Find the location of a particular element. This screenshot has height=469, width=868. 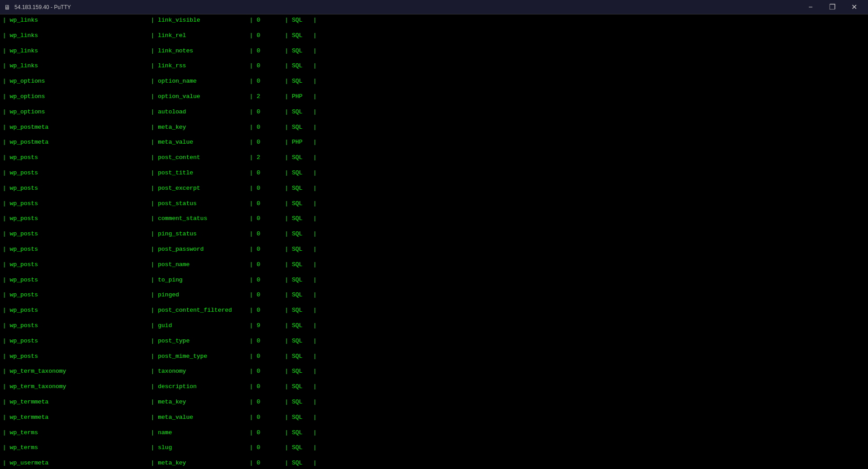

table-row: | wp_termmeta | meta_key | 0 | SQL | is located at coordinates (434, 402).